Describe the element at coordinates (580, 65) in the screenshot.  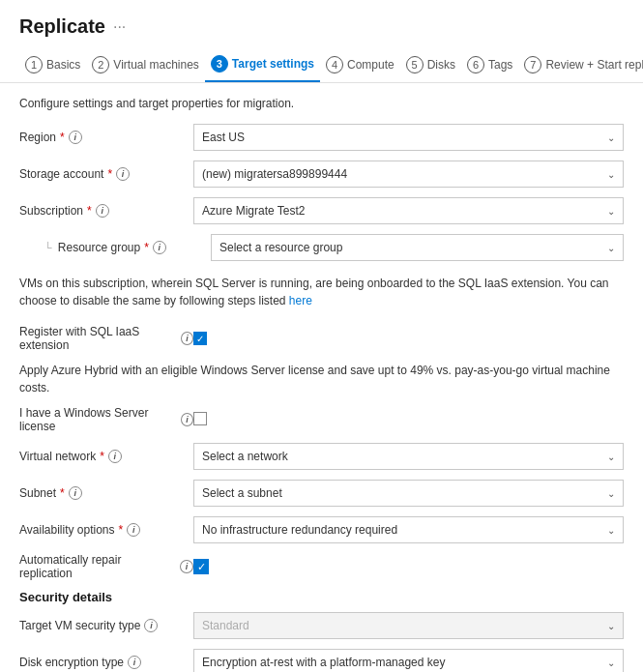
I see `wizard-step-review: 7 Review + Start replication` at that location.